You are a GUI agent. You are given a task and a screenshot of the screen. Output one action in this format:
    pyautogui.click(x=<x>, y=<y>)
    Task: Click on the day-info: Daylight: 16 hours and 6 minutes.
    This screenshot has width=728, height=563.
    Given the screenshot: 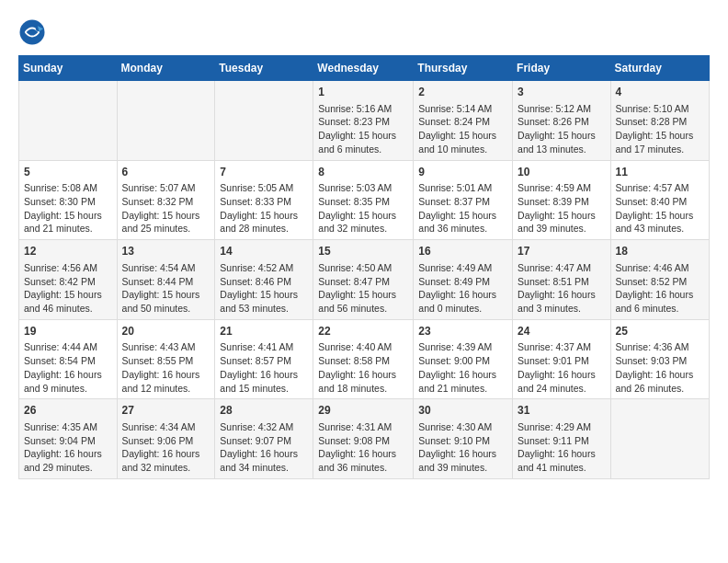 What is the action you would take?
    pyautogui.click(x=660, y=302)
    